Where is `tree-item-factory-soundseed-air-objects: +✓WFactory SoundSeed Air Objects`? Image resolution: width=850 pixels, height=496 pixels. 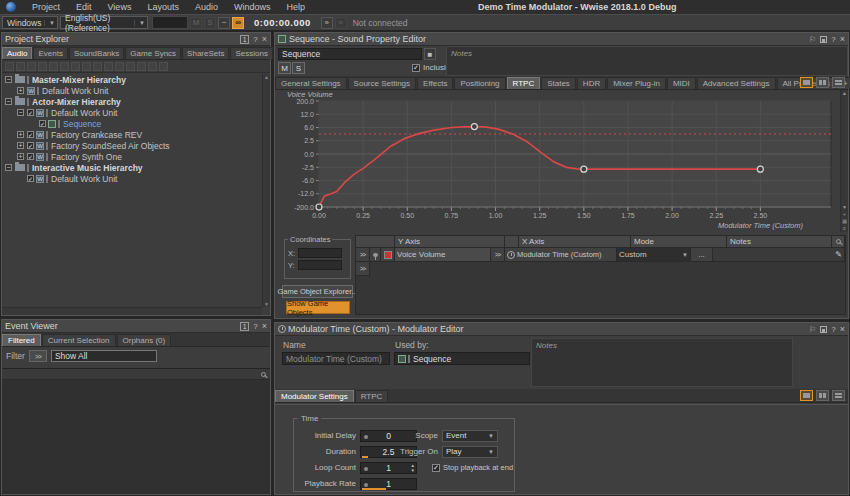 tree-item-factory-soundseed-air-objects: +✓WFactory SoundSeed Air Objects is located at coordinates (132, 146).